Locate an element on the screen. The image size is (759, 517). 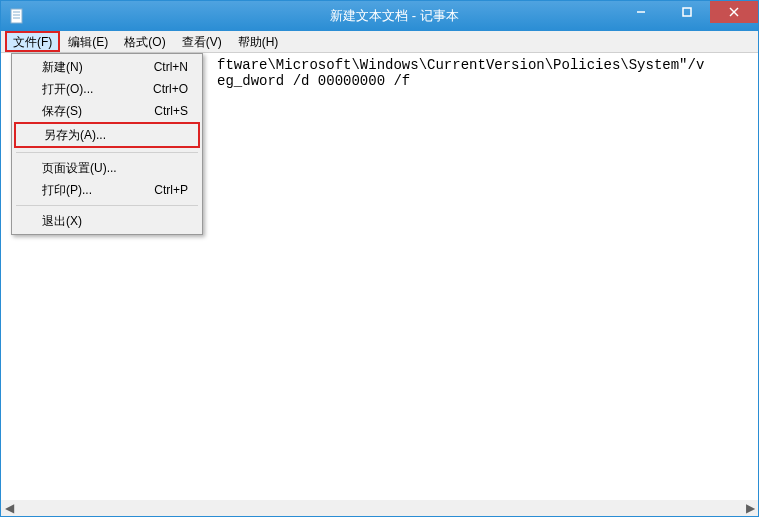
menu-item-shortcut: Ctrl+O is located at coordinates (170, 89).